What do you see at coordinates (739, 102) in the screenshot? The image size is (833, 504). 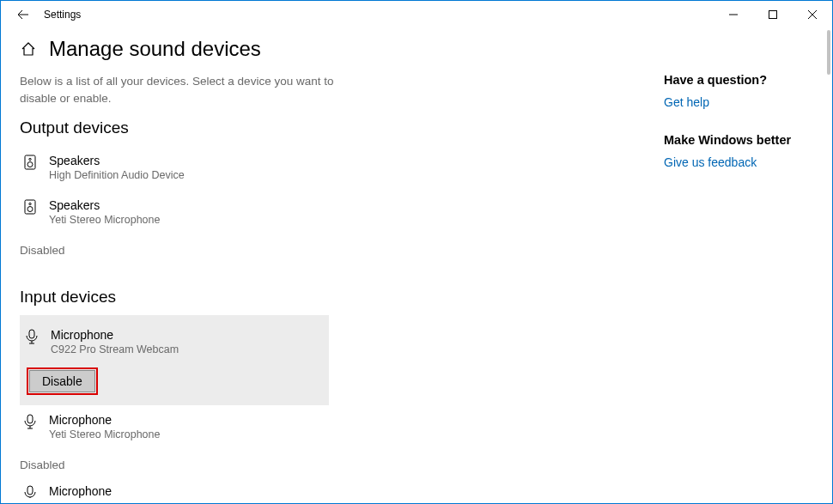 I see `get-help-link: Get help` at bounding box center [739, 102].